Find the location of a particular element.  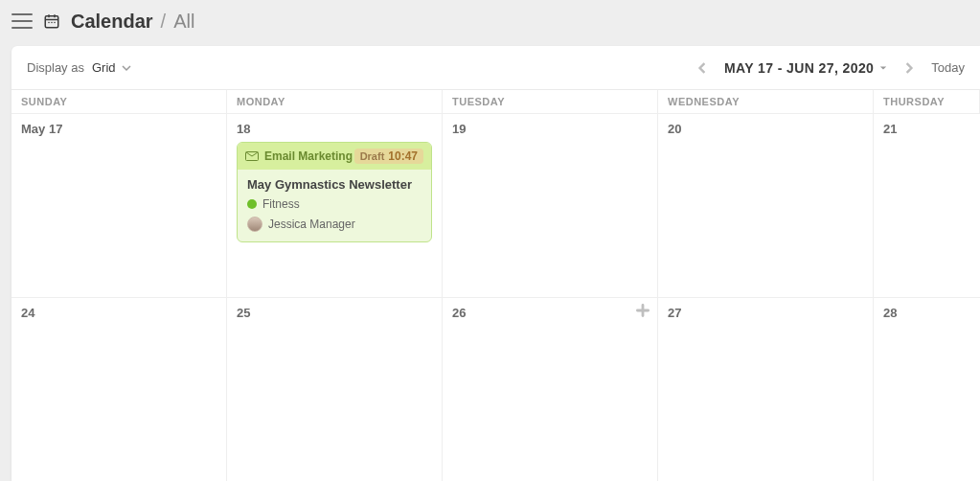

event-status-pill: Draft 10:47 is located at coordinates (389, 156).